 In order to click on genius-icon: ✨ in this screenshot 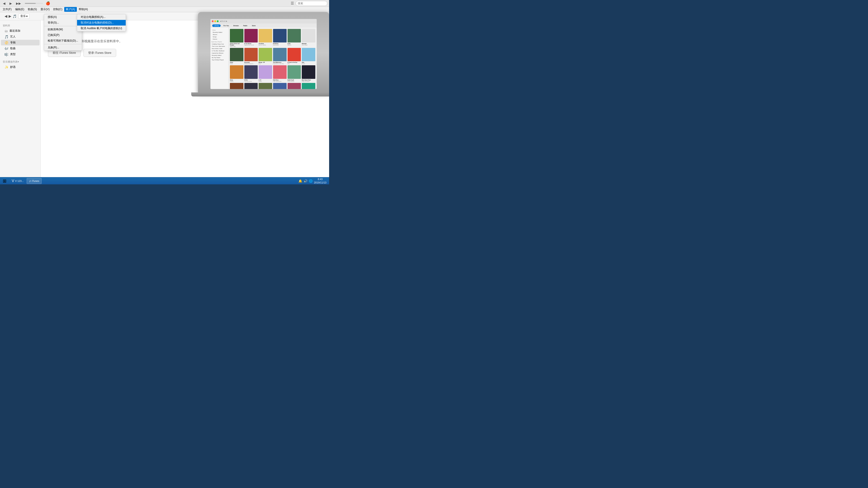, I will do `click(6, 67)`.